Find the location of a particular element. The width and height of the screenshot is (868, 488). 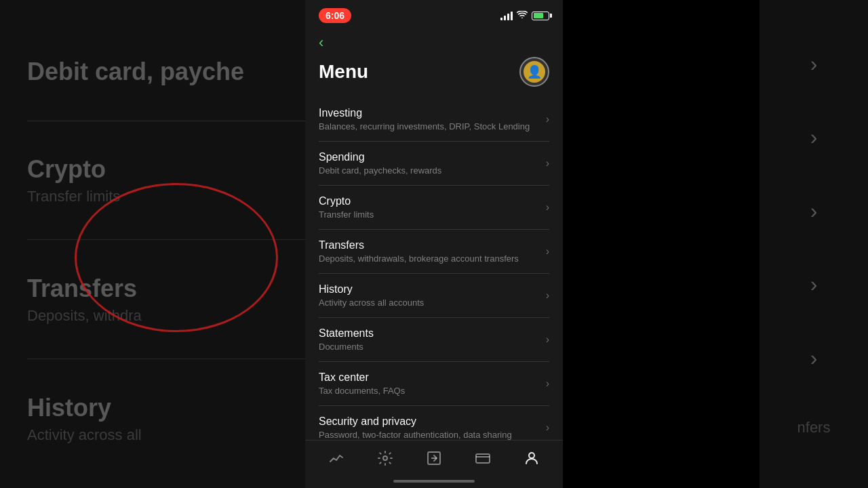

menu-item-tax-center-subtitle: Tax documents, FAQs is located at coordinates (433, 390).